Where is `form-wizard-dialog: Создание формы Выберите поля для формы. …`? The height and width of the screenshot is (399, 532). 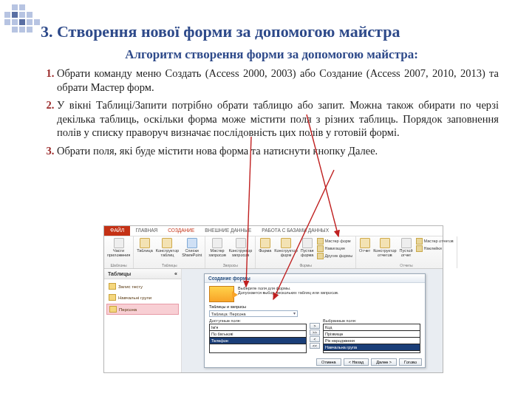 form-wizard-dialog: Создание формы Выберите поля для формы. … is located at coordinates (315, 321).